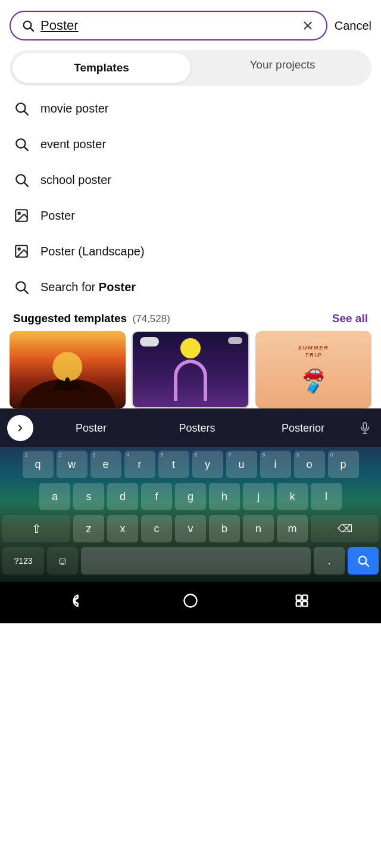 The image size is (381, 868). I want to click on shift-key: ⇧, so click(36, 529).